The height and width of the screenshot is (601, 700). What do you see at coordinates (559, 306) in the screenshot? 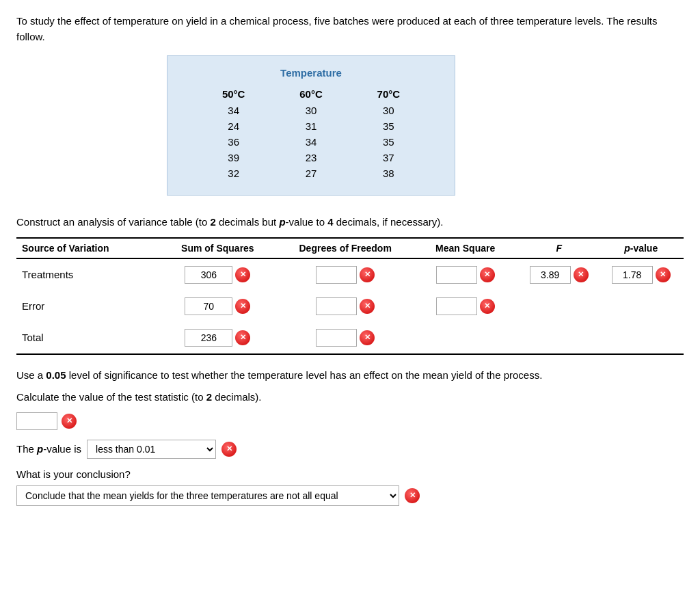
I see `f-error-cell` at bounding box center [559, 306].